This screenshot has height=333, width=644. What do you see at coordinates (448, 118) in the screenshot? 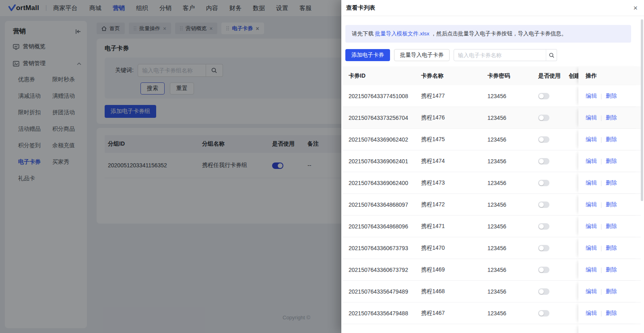
I see `card-name-cell: 携程1476` at bounding box center [448, 118].